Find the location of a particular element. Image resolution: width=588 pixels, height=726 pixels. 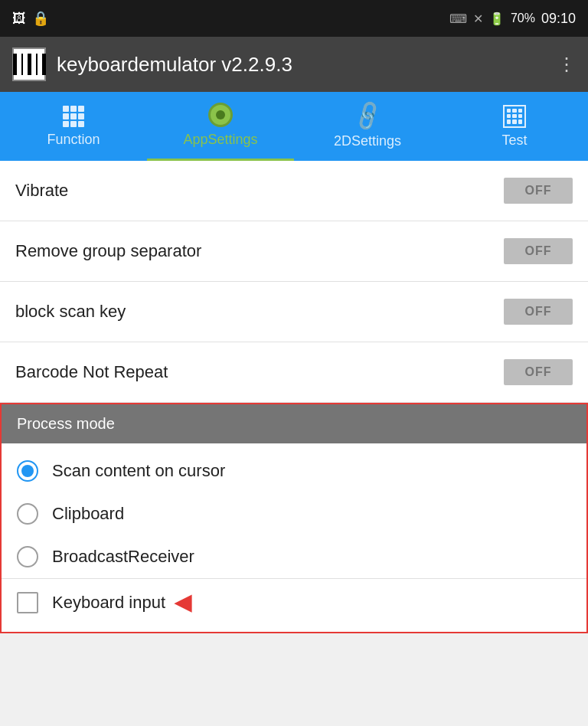

barcode-not-repeat-label: Barcode Not Repeat is located at coordinates (92, 372).